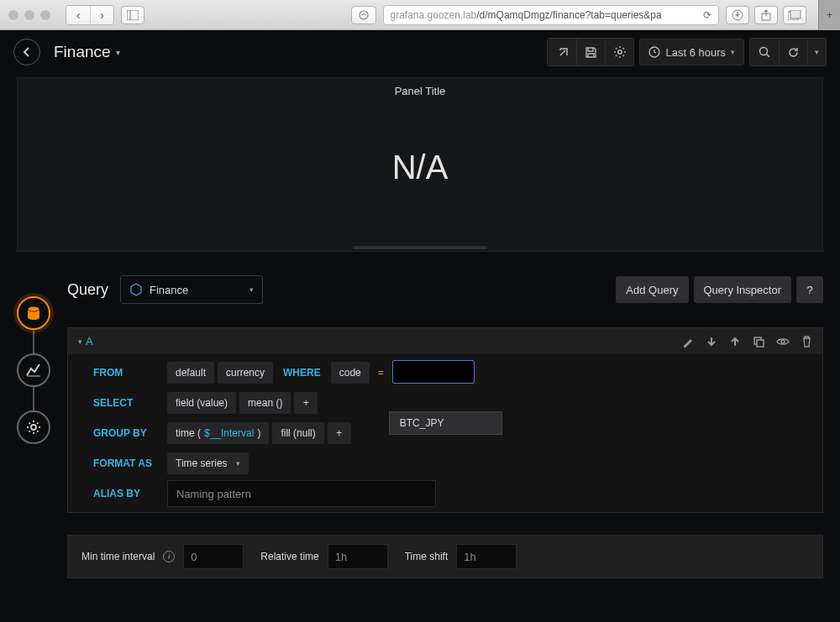 This screenshot has height=622, width=840. I want to click on panel-resize-handle, so click(420, 248).